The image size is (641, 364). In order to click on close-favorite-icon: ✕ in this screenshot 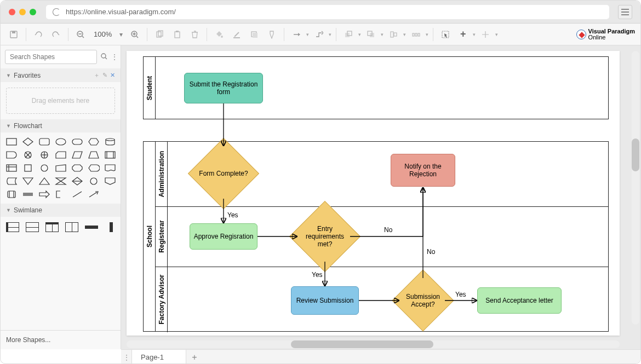, I will do `click(113, 76)`.